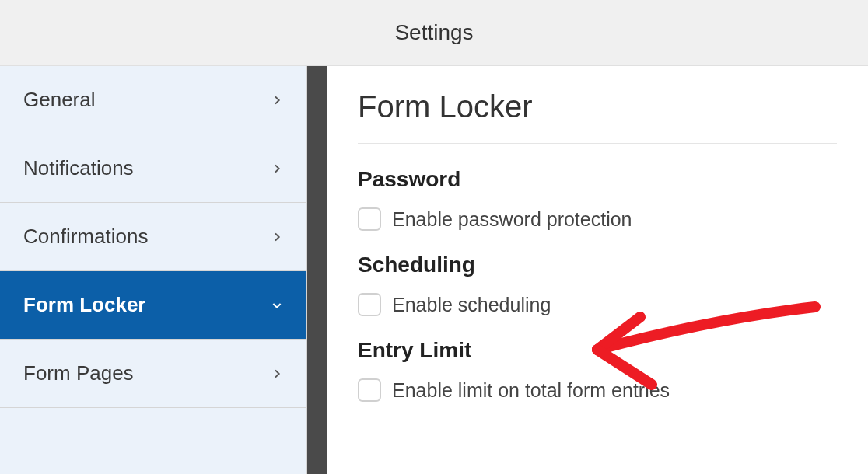  Describe the element at coordinates (59, 99) in the screenshot. I see `sidebar-item-label: General` at that location.